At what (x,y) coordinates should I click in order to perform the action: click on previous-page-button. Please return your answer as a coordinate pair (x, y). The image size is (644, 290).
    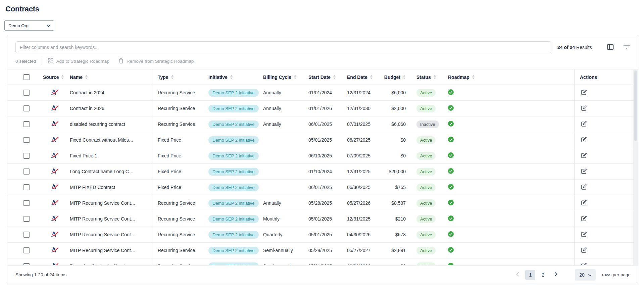
    Looking at the image, I should click on (517, 275).